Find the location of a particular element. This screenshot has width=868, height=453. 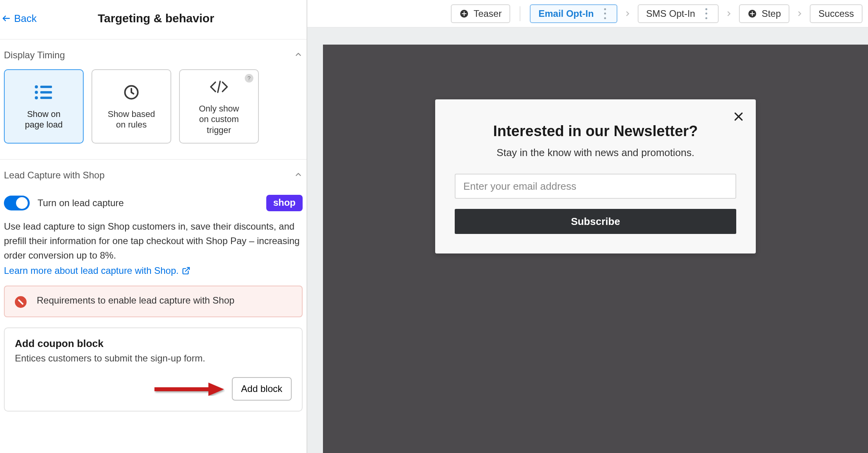

step-label: Success is located at coordinates (836, 14).